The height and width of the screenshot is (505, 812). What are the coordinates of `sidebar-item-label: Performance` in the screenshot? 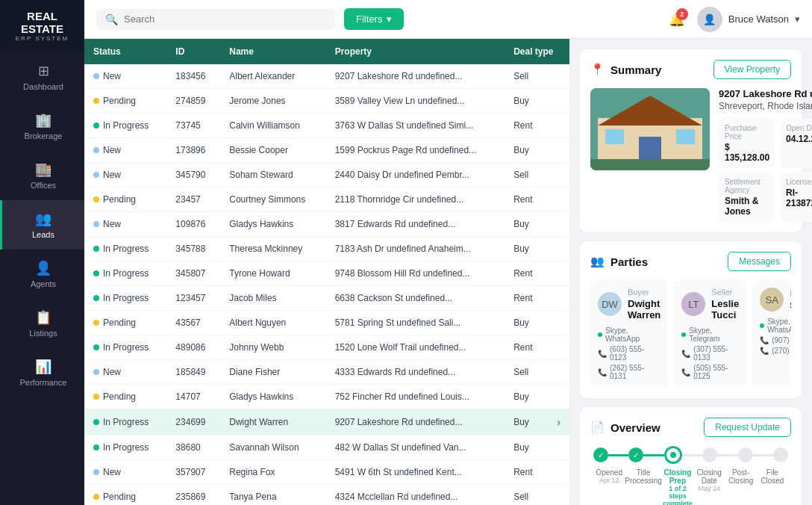 It's located at (43, 382).